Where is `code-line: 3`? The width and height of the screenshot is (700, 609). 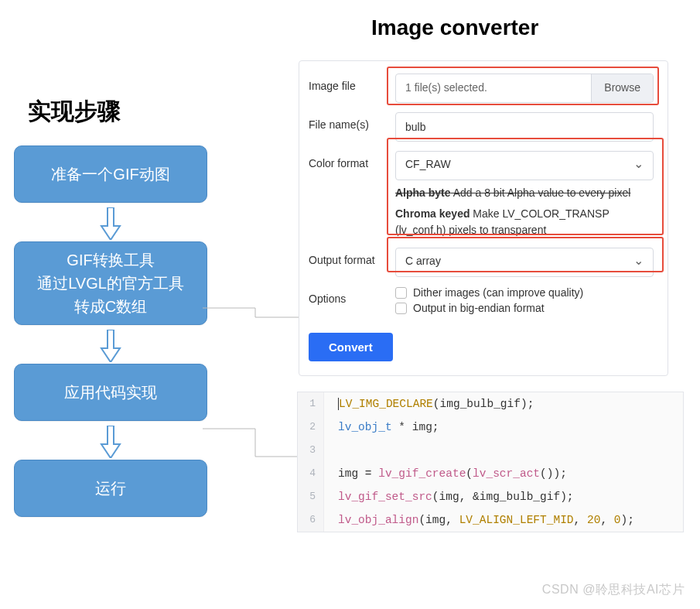 code-line: 3 is located at coordinates (490, 450).